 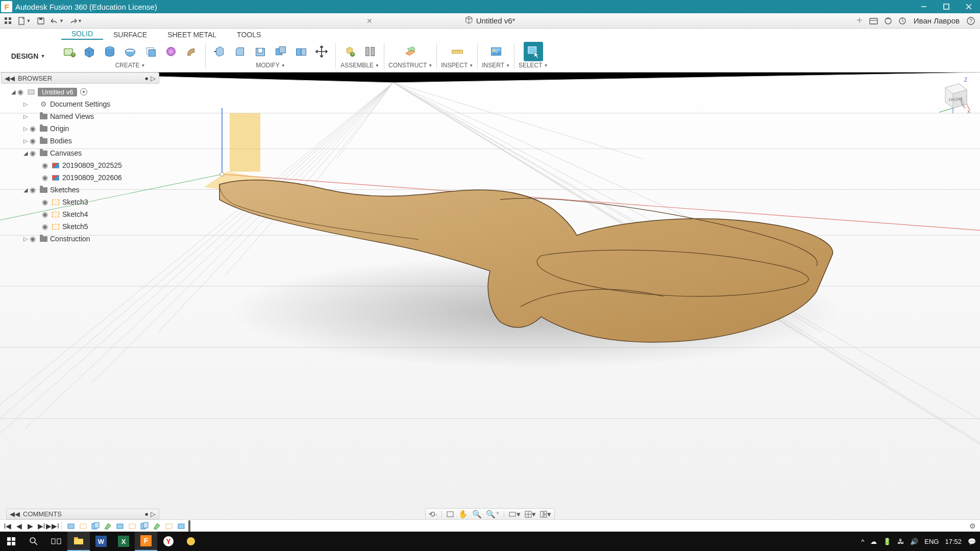 I want to click on tool-presspull, so click(x=219, y=52).